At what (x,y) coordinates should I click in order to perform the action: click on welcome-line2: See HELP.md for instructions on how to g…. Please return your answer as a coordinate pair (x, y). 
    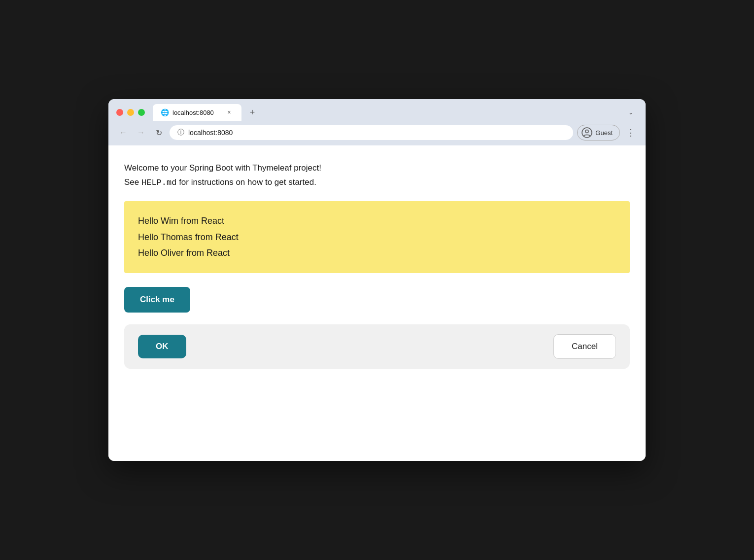
    Looking at the image, I should click on (377, 182).